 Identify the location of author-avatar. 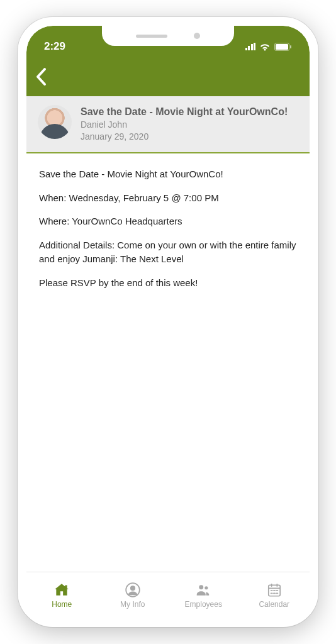
(55, 122).